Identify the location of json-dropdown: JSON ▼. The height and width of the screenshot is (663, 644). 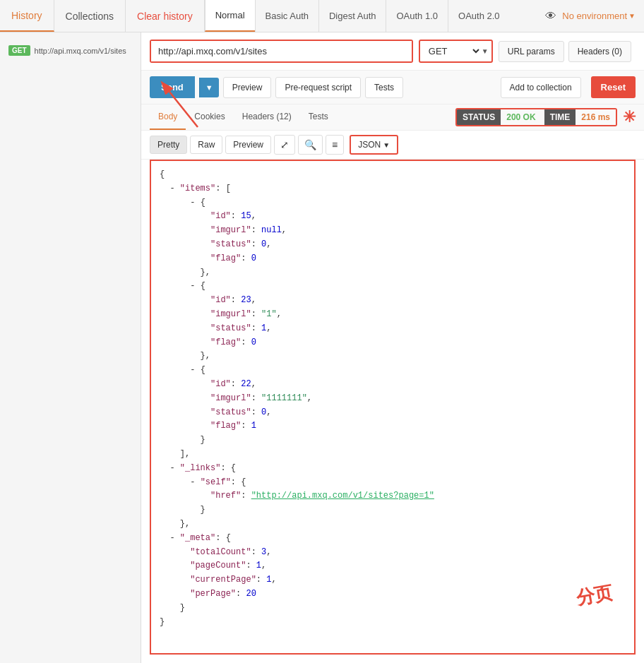
(374, 145).